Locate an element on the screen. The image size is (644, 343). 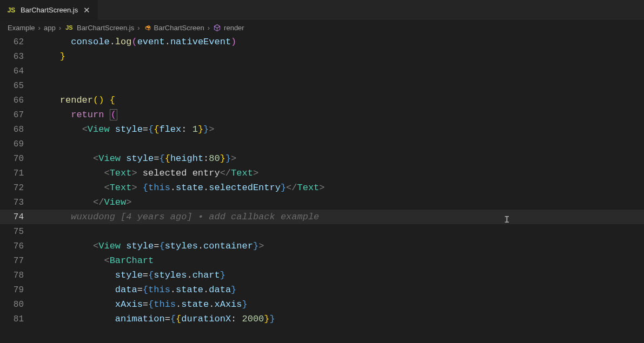
code-line: 73 </View> is located at coordinates (322, 202).